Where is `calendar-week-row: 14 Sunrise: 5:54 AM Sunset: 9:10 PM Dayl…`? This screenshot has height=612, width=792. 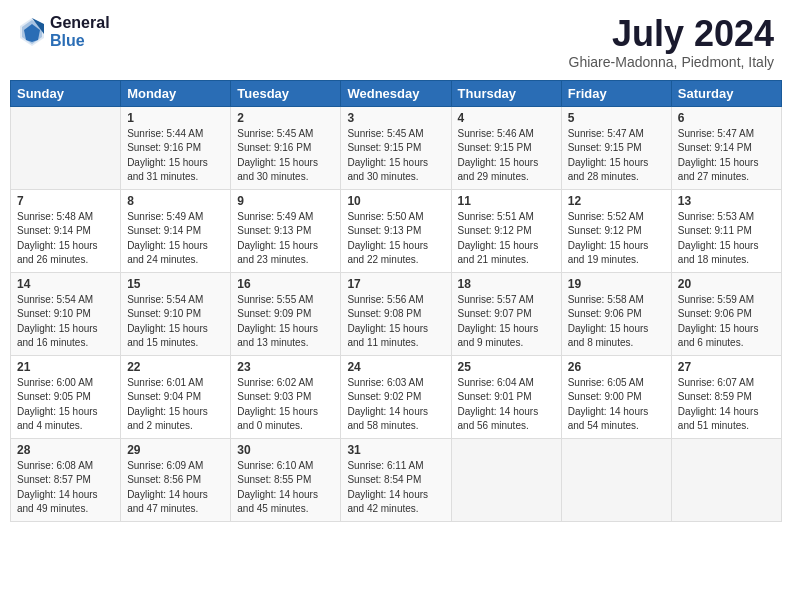
calendar-week-row: 14 Sunrise: 5:54 AM Sunset: 9:10 PM Dayl… is located at coordinates (396, 314).